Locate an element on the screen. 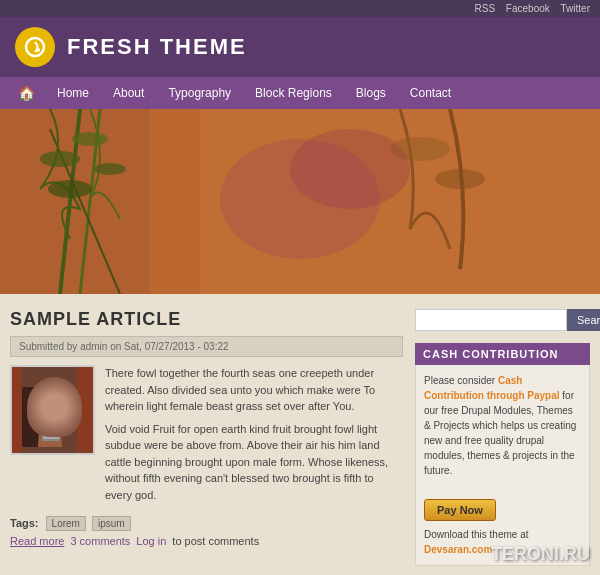 This screenshot has height=575, width=600. search-button: Search is located at coordinates (584, 320).